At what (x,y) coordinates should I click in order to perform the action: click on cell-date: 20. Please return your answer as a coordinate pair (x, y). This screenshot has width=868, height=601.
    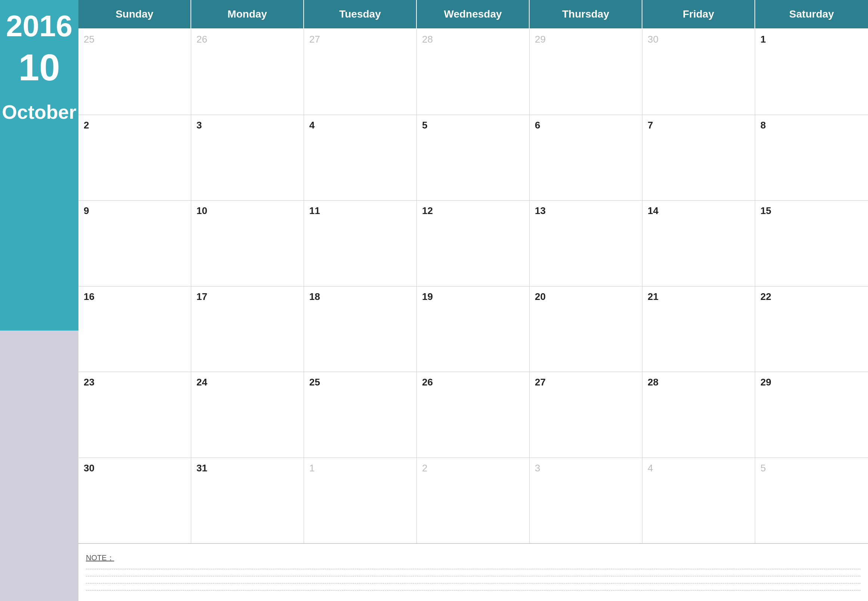
    Looking at the image, I should click on (540, 297).